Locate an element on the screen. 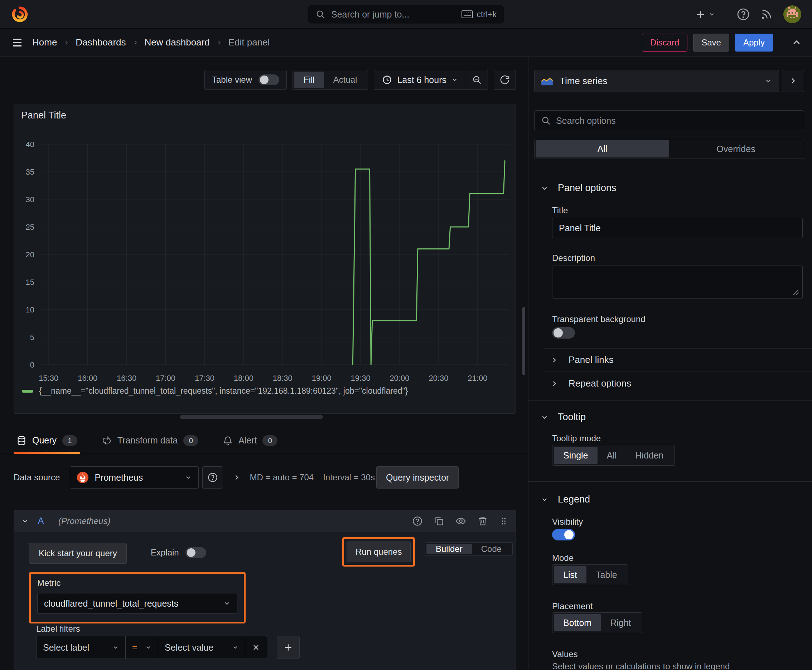  svg-text: 35 is located at coordinates (30, 172).